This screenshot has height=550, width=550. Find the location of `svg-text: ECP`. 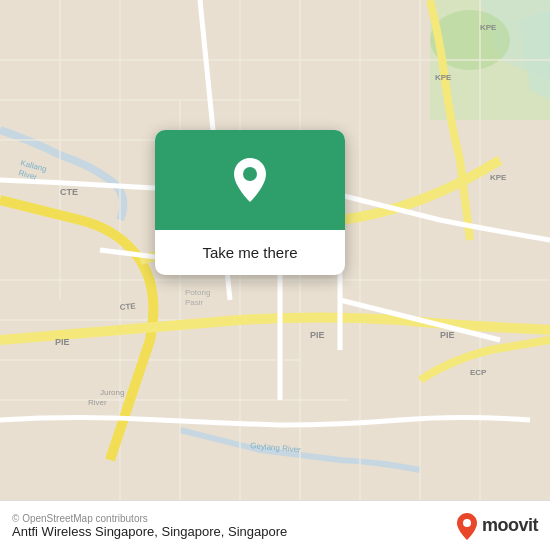

svg-text: ECP is located at coordinates (478, 372).